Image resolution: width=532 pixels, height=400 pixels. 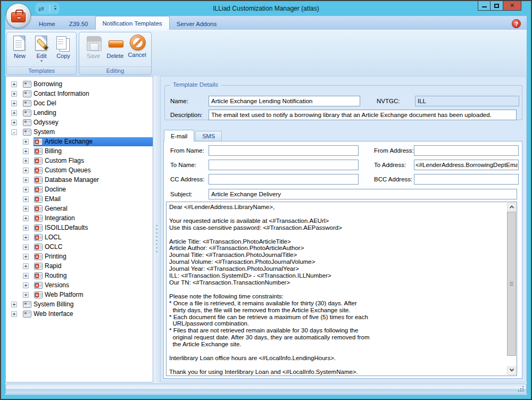 I want to click on tree-item-system-billing: +, so click(x=79, y=304).